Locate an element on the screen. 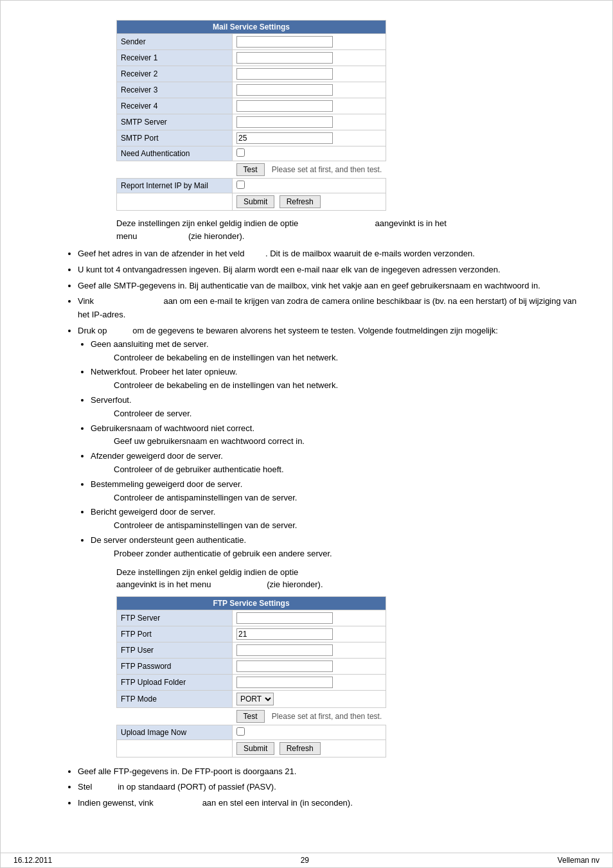  ftp-server-input is located at coordinates (285, 618).